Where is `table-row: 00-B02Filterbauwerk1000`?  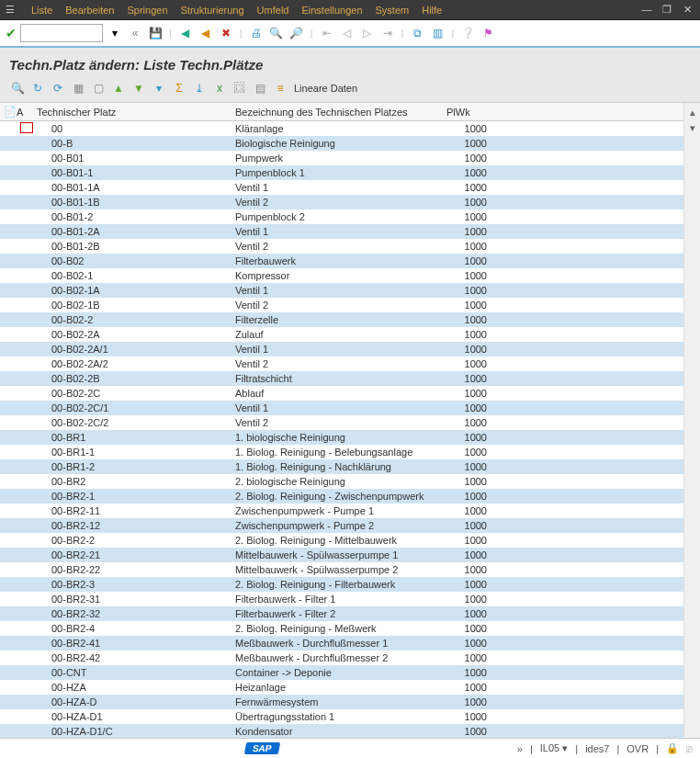 table-row: 00-B02Filterbauwerk1000 is located at coordinates (342, 261).